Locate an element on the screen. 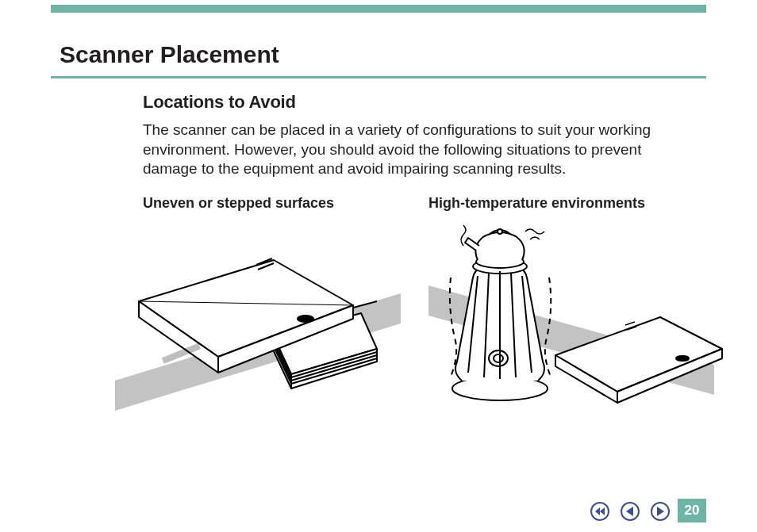 Image resolution: width=757 pixels, height=532 pixels. next-page-button is located at coordinates (660, 511).